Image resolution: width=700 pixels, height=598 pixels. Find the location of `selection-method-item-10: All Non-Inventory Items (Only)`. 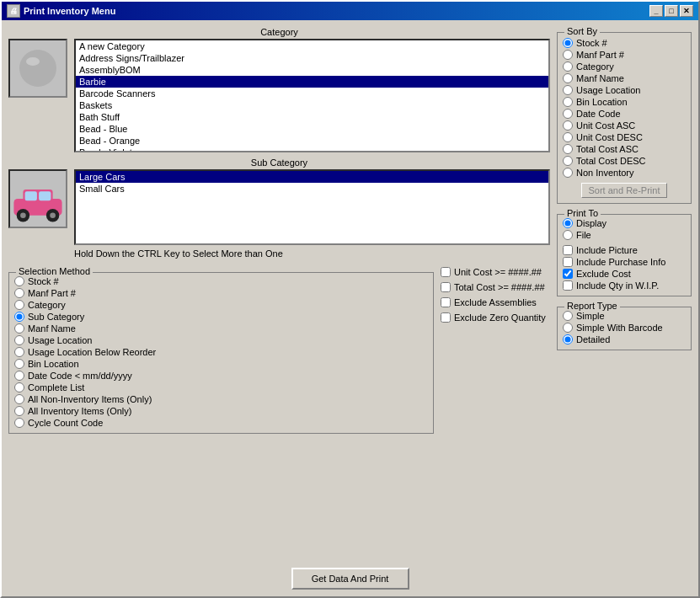

selection-method-item-10: All Non-Inventory Items (Only) is located at coordinates (221, 399).